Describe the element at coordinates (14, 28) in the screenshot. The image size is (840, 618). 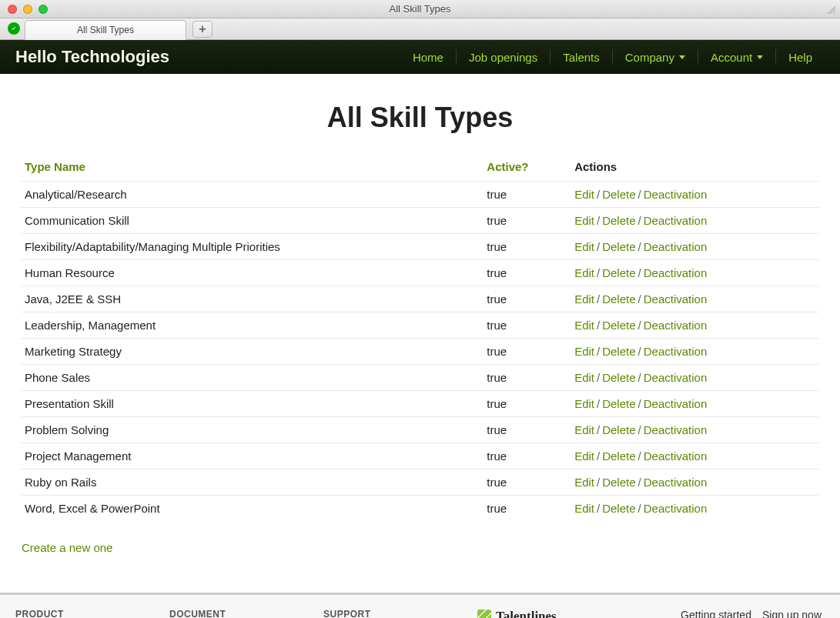
I see `tab-favicon-check-icon` at that location.